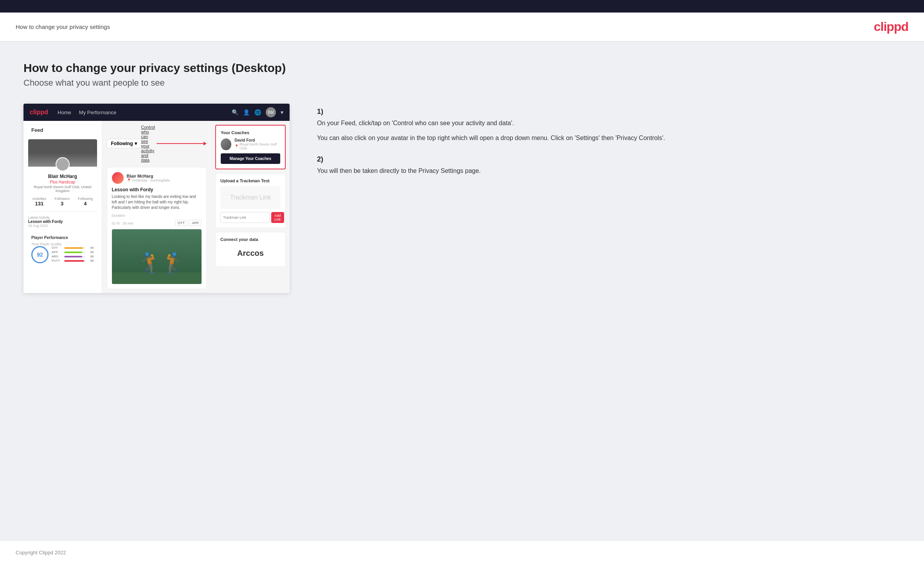 The width and height of the screenshot is (924, 577). What do you see at coordinates (122, 144) in the screenshot?
I see `following-label: Following` at bounding box center [122, 144].